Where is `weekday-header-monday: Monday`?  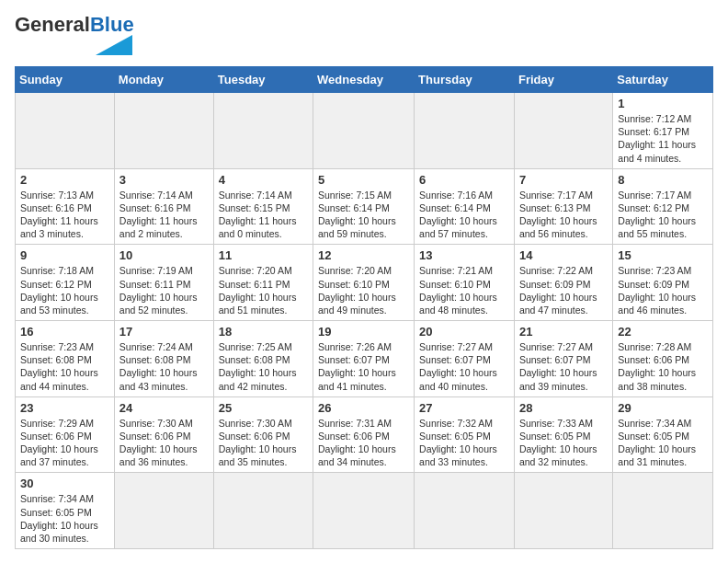
weekday-header-monday: Monday is located at coordinates (164, 80).